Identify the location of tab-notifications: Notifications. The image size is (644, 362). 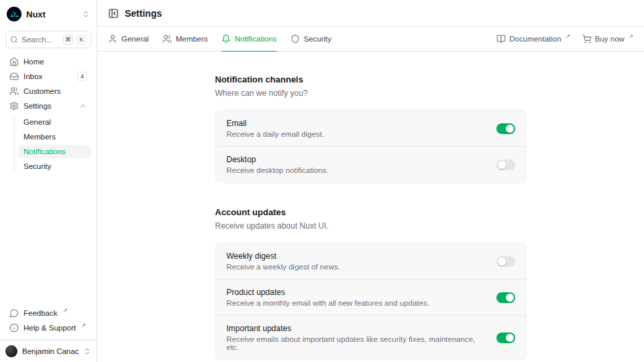
(250, 39).